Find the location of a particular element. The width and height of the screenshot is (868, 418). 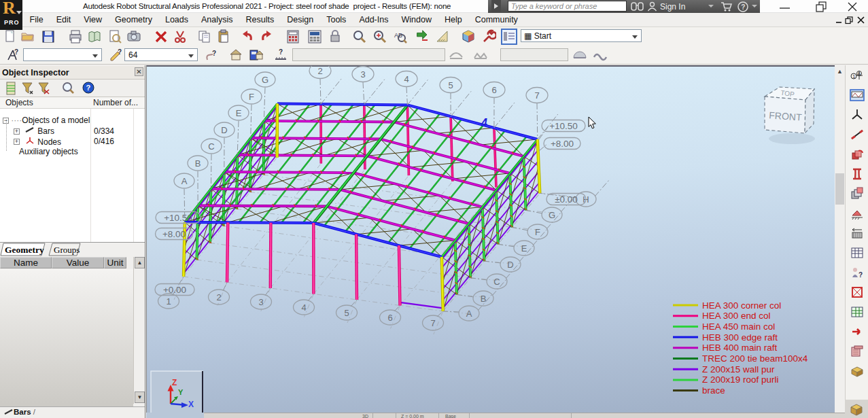

svg-text: Z is located at coordinates (174, 383).